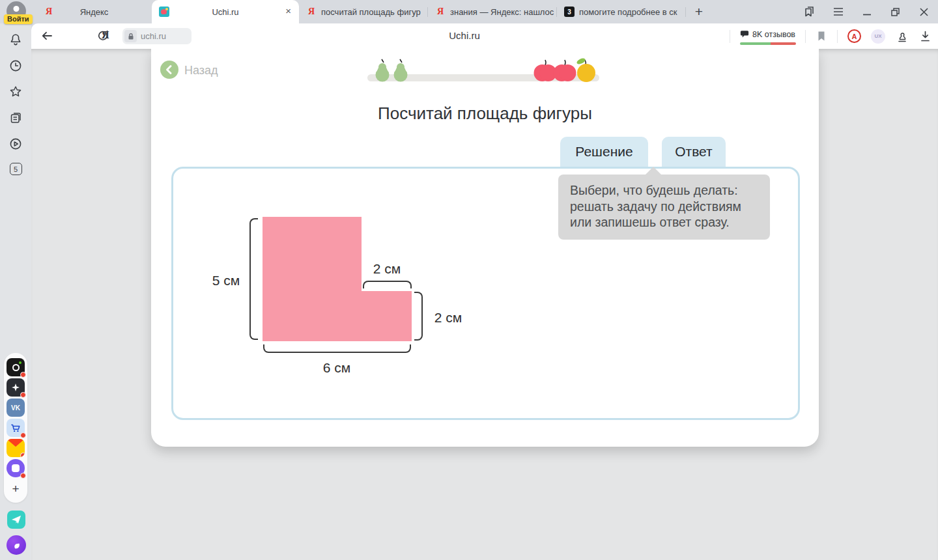 Image resolution: width=938 pixels, height=560 pixels. What do you see at coordinates (831, 36) in the screenshot?
I see `toolbar-right: 8K отзывов A UX` at bounding box center [831, 36].